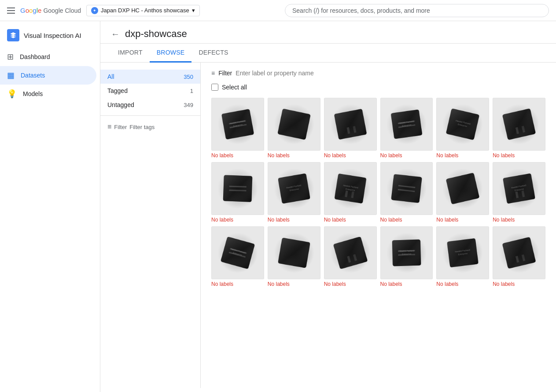 The width and height of the screenshot is (556, 392). Describe the element at coordinates (328, 53) in the screenshot. I see `tabs: IMPORT BROWSE DEFECTS` at that location.